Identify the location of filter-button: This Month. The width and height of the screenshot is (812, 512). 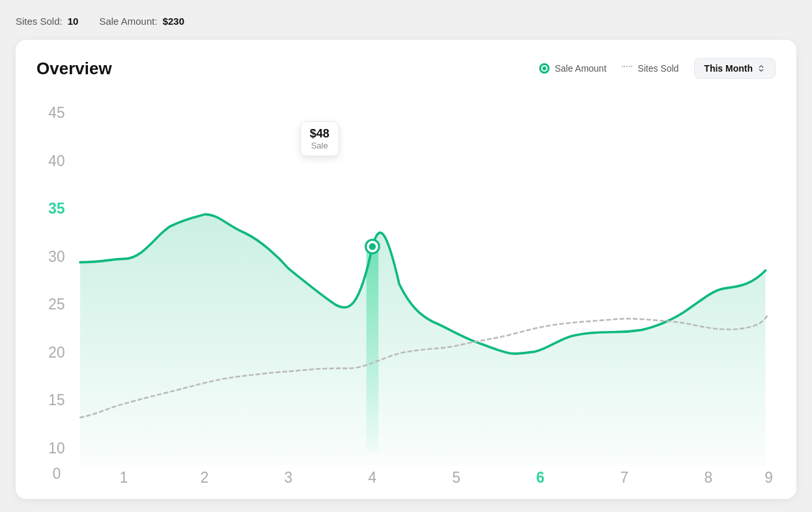
(735, 68).